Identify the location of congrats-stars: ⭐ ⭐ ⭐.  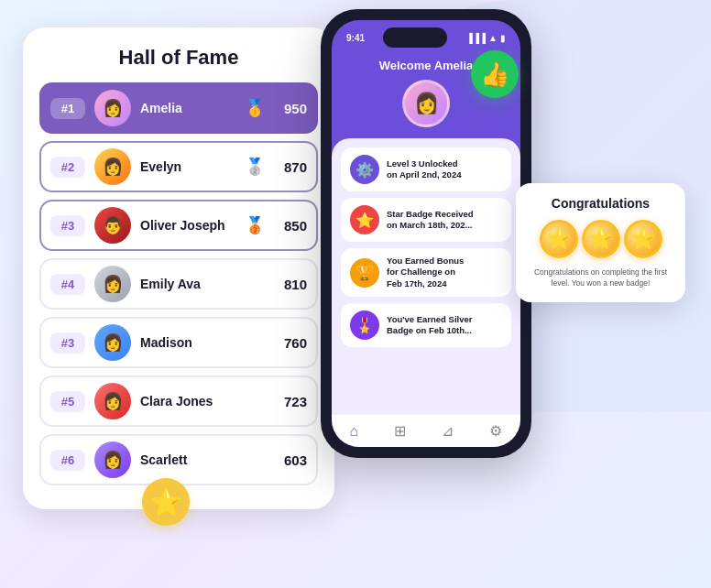
(601, 239).